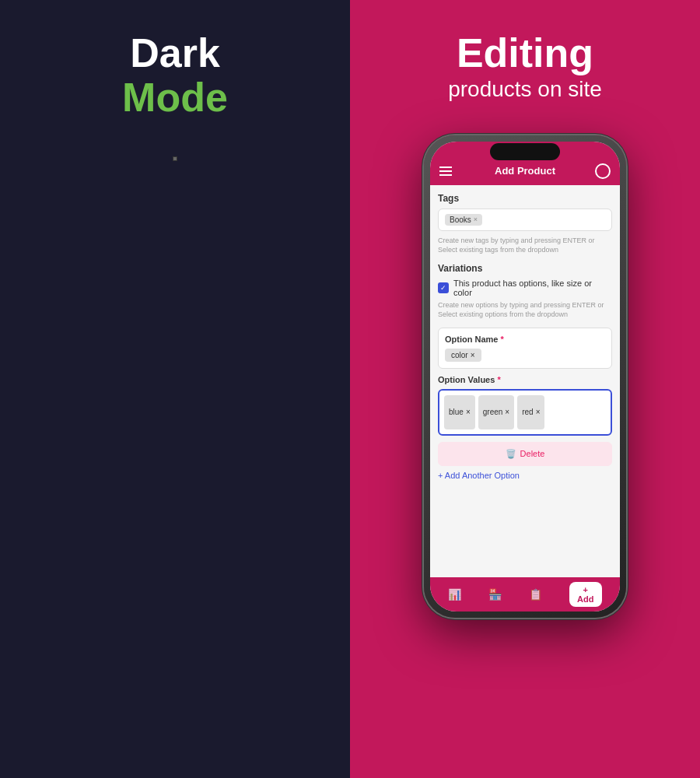  What do you see at coordinates (525, 349) in the screenshot?
I see `option-box: Option Name * color ×` at bounding box center [525, 349].